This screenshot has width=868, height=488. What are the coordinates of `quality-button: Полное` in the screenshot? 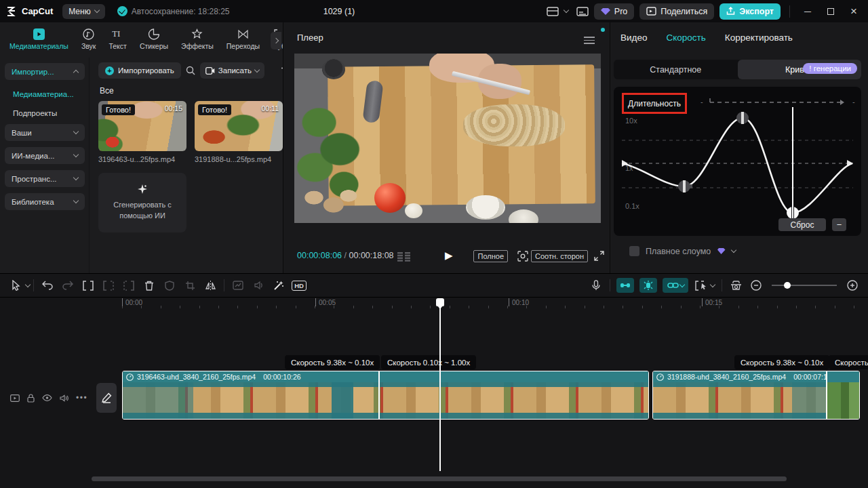 It's located at (491, 256).